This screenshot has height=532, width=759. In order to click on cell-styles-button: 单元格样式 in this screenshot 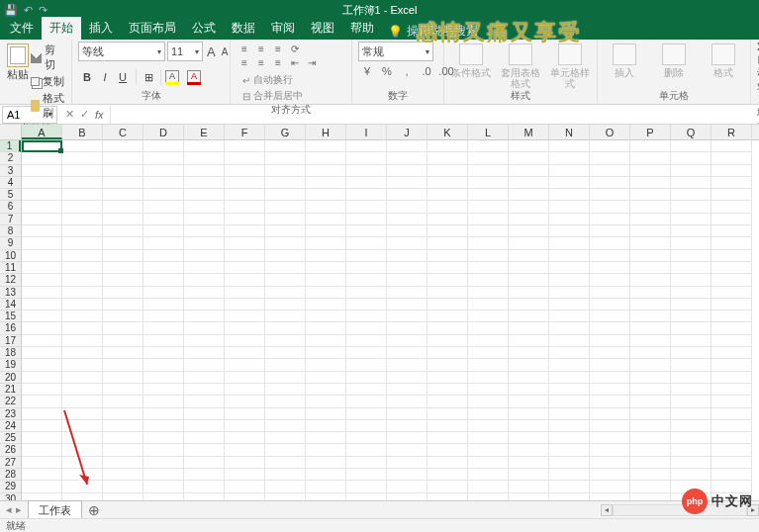, I will do `click(570, 66)`.